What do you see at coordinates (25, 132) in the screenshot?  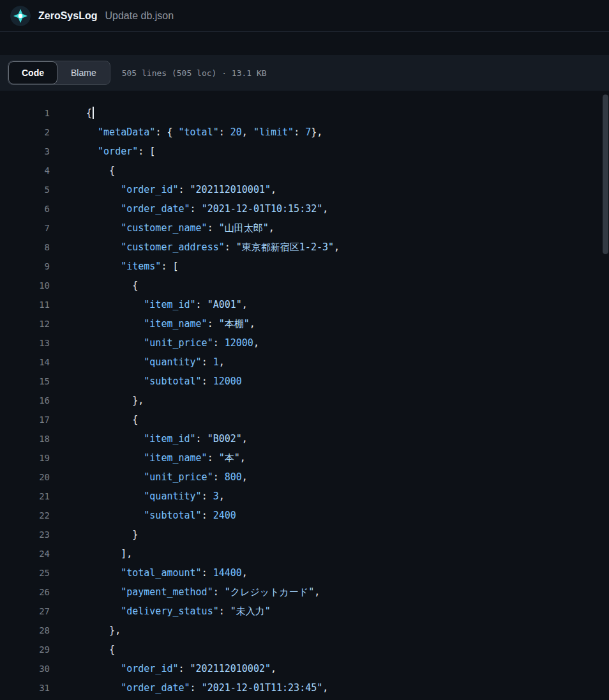 I see `line-number: 2` at bounding box center [25, 132].